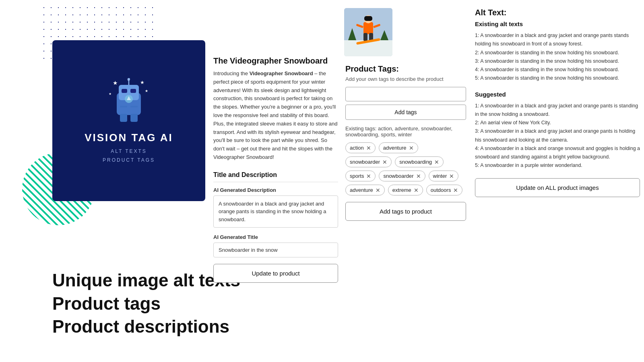 The width and height of the screenshot is (644, 362). I want to click on ai-title-label: AI Generated Title, so click(276, 237).